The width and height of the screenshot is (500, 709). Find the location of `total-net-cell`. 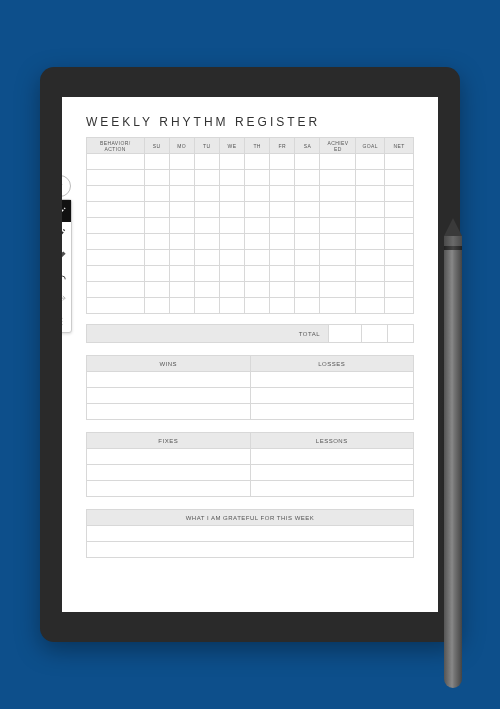

total-net-cell is located at coordinates (400, 334).